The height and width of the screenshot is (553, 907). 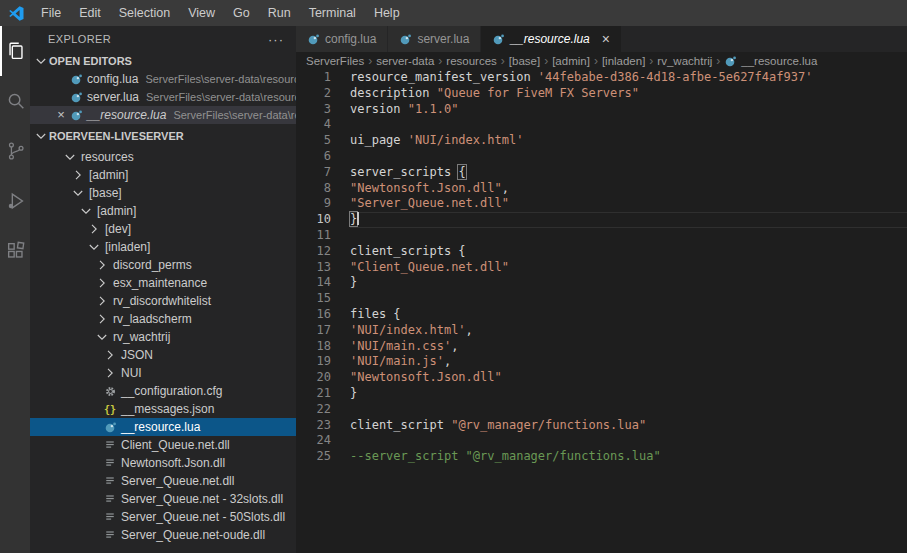 I want to click on code-line-12: 12client_scripts {, so click(x=602, y=252).